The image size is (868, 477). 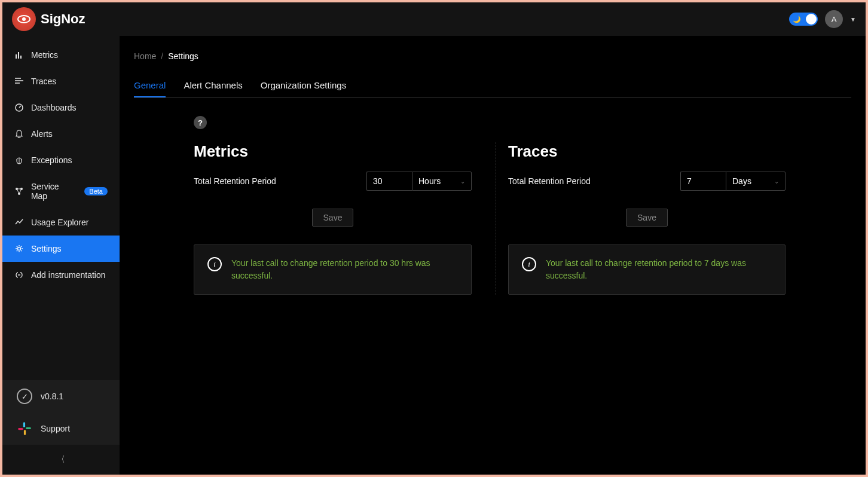 I want to click on traces-status-alert: i Your last call to change retention per…, so click(x=647, y=270).